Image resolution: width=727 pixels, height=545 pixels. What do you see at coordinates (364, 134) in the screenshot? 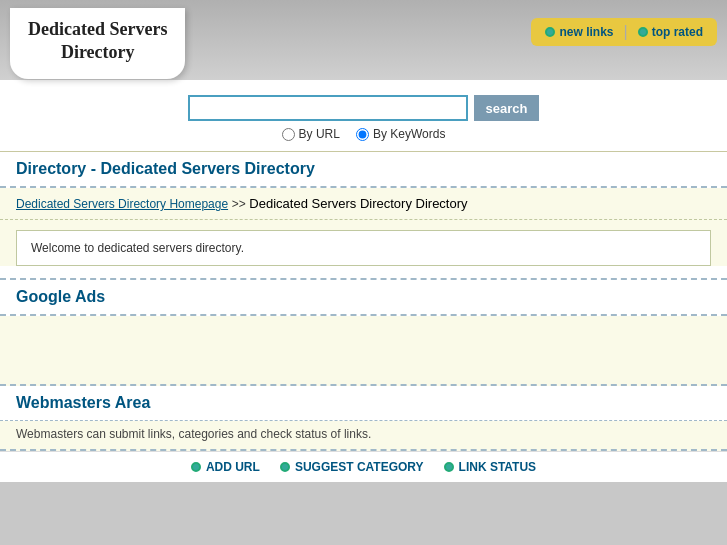
I see `search-options: By URL By KeyWords` at bounding box center [364, 134].